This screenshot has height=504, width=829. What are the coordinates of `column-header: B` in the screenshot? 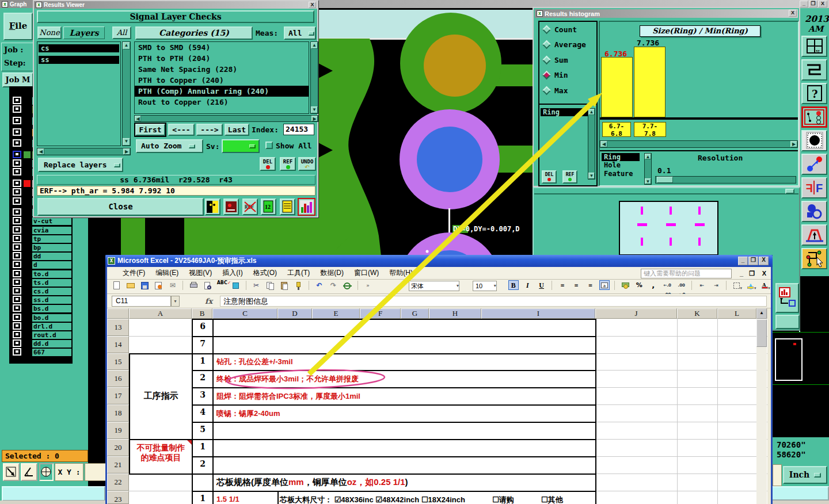 It's located at (202, 314).